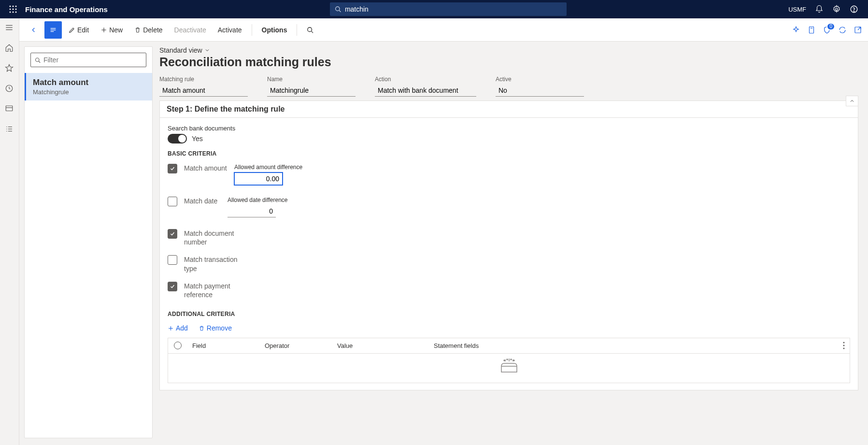 This screenshot has height=445, width=868. What do you see at coordinates (819, 9) in the screenshot?
I see `bell-icon` at bounding box center [819, 9].